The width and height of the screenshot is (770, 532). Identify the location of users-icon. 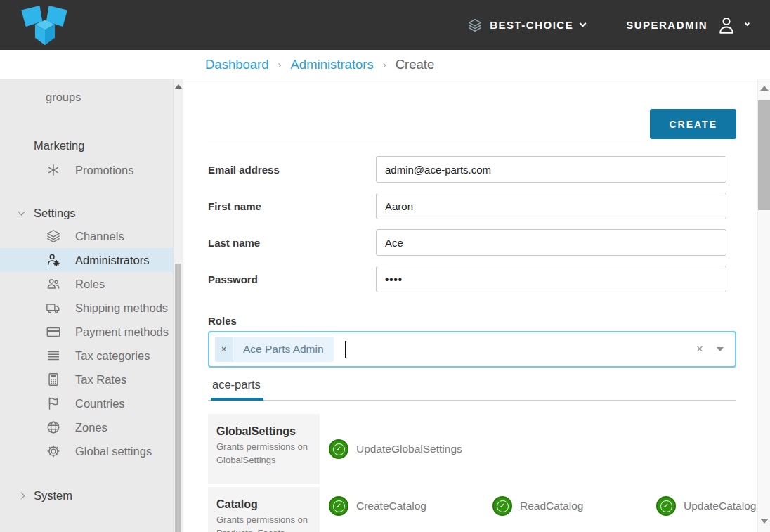
(54, 284).